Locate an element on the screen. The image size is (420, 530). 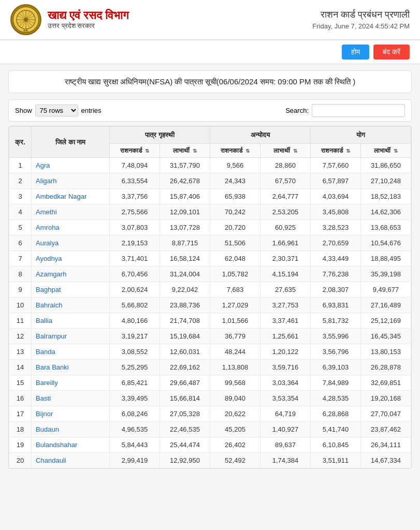
cell-district: Agra is located at coordinates (70, 166).